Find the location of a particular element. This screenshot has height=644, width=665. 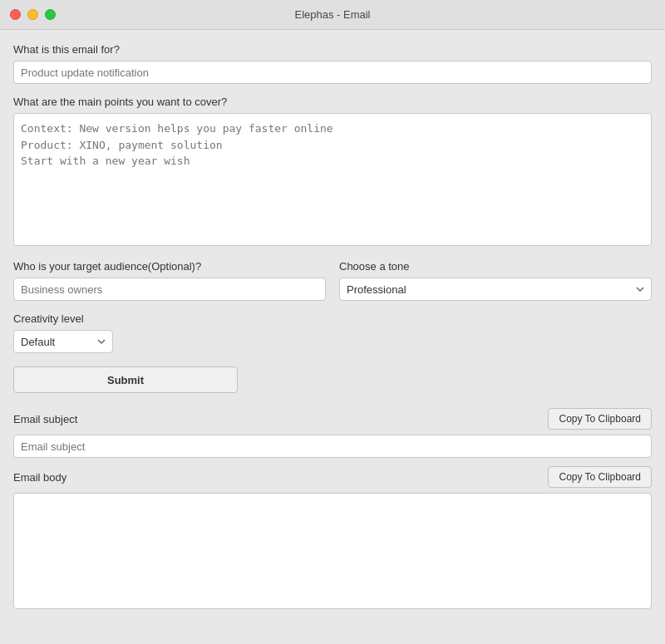

email-purpose-input is located at coordinates (332, 72).